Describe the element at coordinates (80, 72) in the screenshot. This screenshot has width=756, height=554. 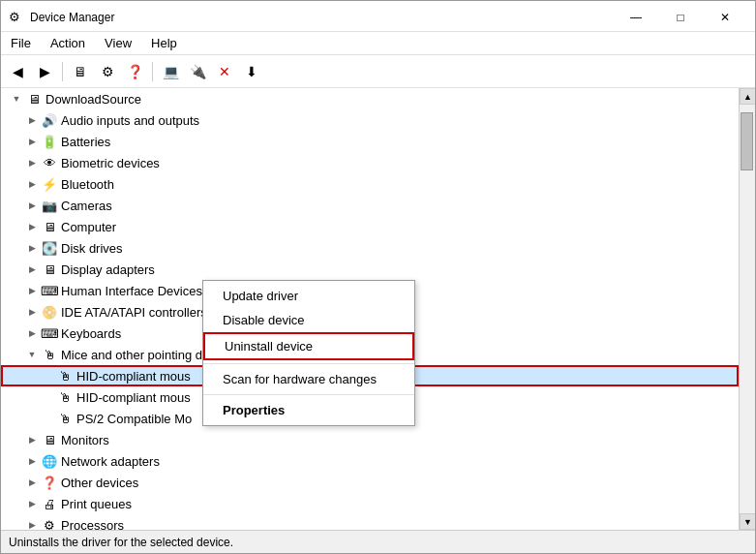
I see `toolbar-computer: 🖥` at that location.